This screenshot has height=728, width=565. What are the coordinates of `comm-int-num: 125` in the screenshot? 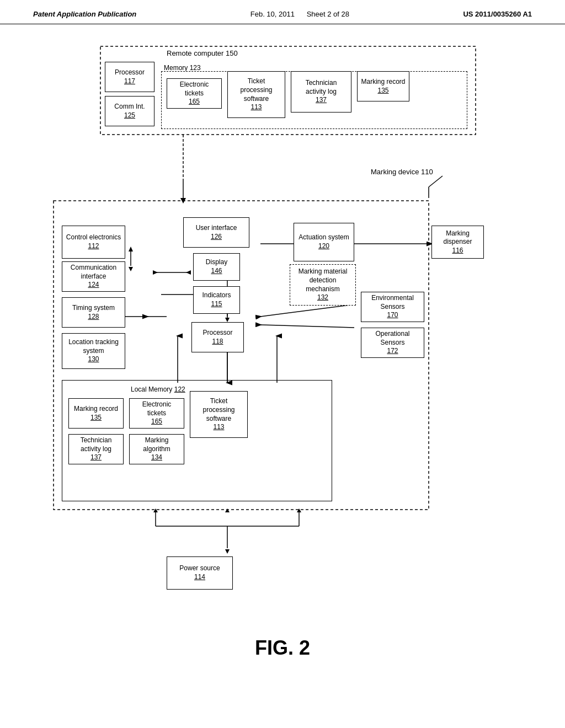 It's located at (130, 116).